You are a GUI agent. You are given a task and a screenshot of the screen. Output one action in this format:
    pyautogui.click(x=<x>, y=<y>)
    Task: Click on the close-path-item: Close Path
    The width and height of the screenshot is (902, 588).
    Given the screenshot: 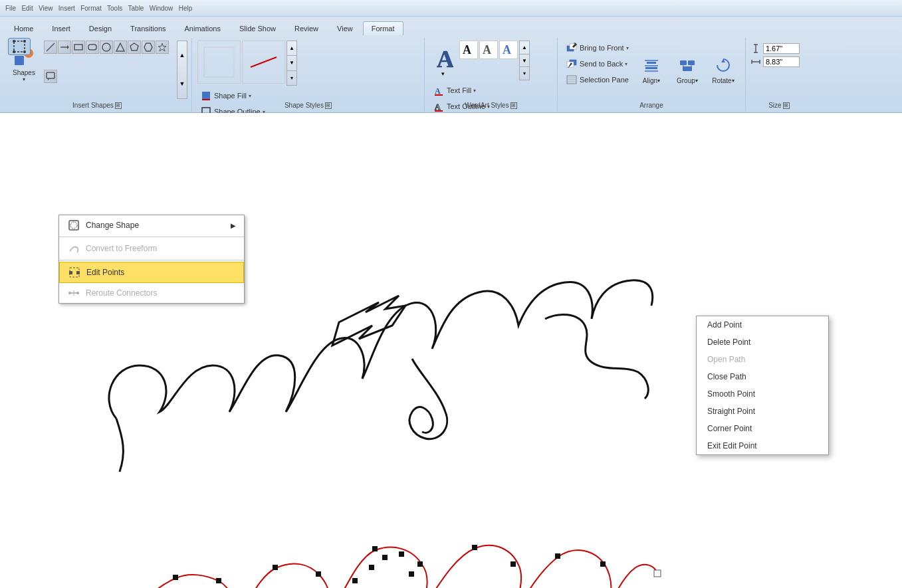 What is the action you would take?
    pyautogui.click(x=762, y=377)
    